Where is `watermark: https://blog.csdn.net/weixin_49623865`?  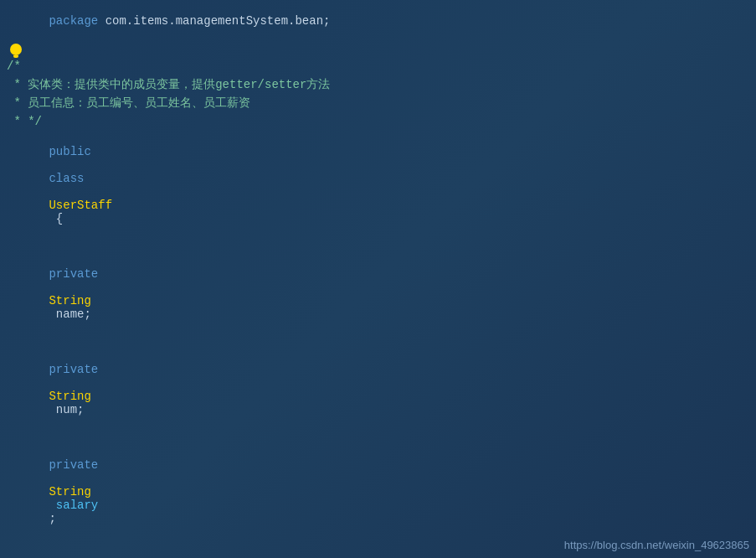
watermark: https://blog.csdn.net/weixin_49623865 is located at coordinates (656, 545).